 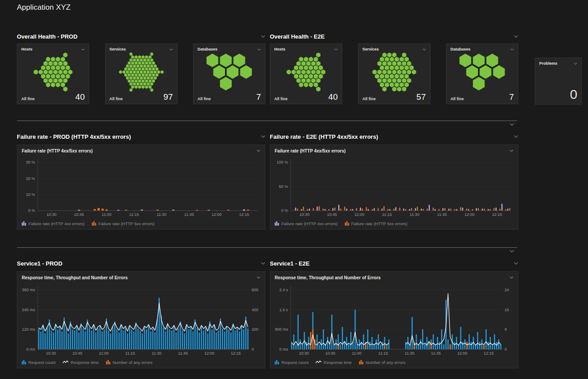 I want to click on svg-text: 600, so click(x=255, y=290).